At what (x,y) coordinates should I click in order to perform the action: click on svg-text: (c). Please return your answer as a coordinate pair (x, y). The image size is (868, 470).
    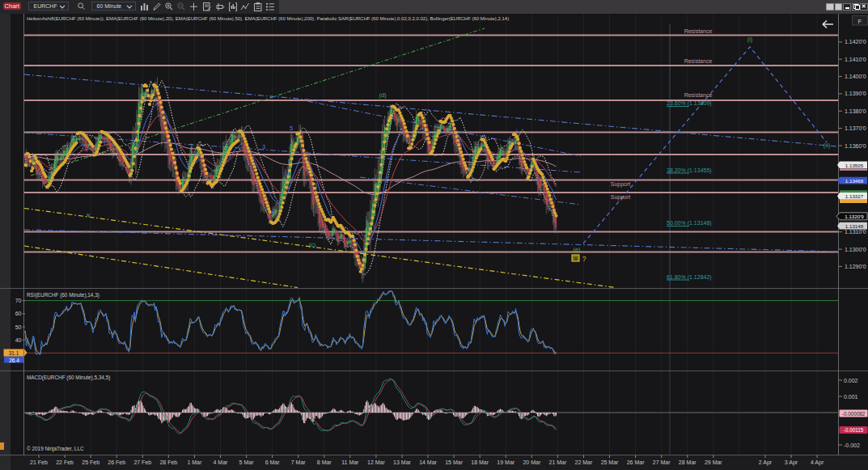
    Looking at the image, I should click on (312, 244).